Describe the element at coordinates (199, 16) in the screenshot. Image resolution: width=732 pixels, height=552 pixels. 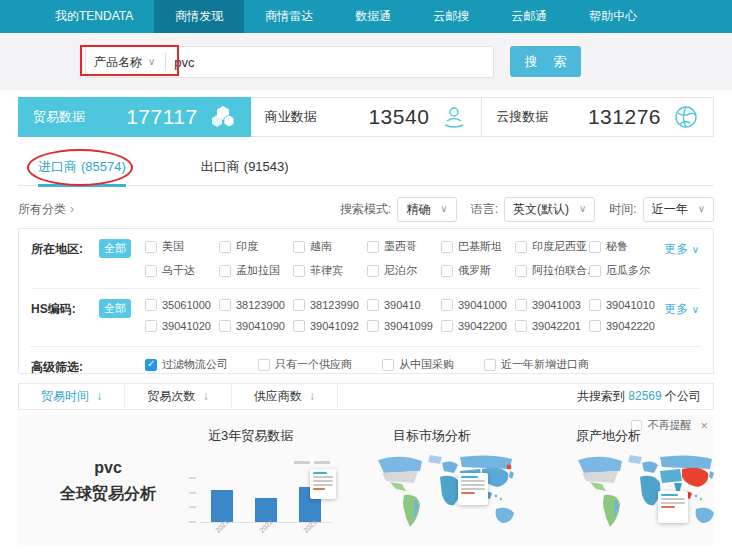
I see `nav-item: 商情发现` at that location.